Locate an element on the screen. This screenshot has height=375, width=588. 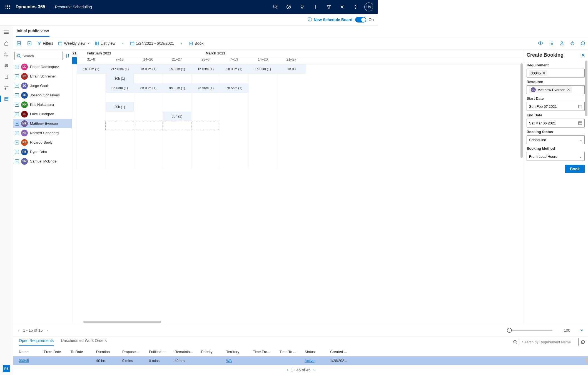
grid-cell: 1h 03 is located at coordinates (291, 69).